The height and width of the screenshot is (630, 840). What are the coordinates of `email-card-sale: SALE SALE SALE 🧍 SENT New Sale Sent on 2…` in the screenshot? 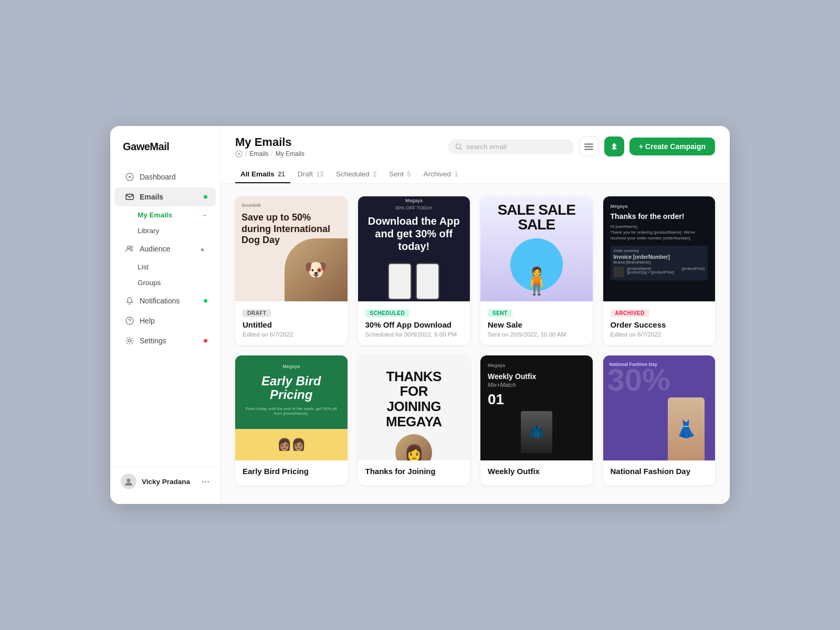 It's located at (537, 271).